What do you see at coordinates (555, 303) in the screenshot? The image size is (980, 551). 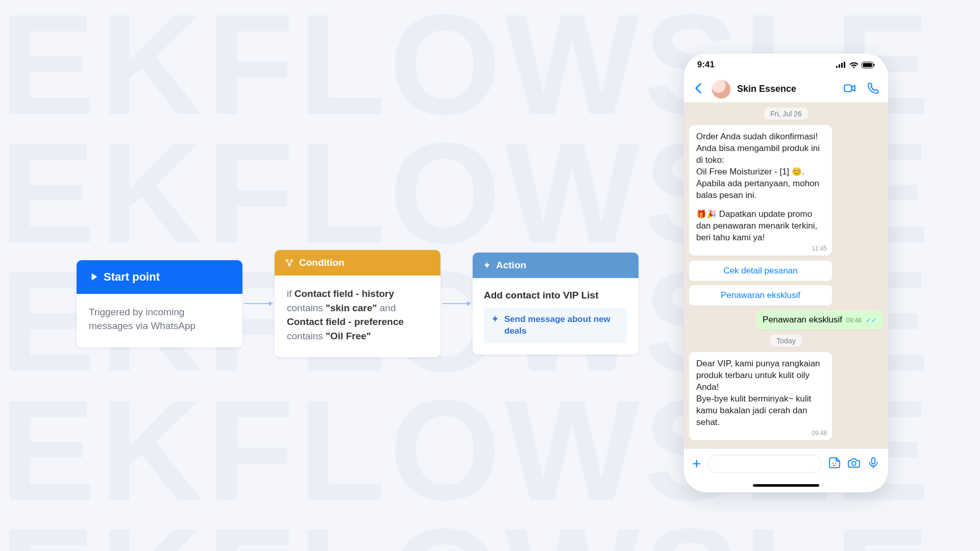 I see `flow-node-action: Action Add contact into VIP List Send me…` at bounding box center [555, 303].